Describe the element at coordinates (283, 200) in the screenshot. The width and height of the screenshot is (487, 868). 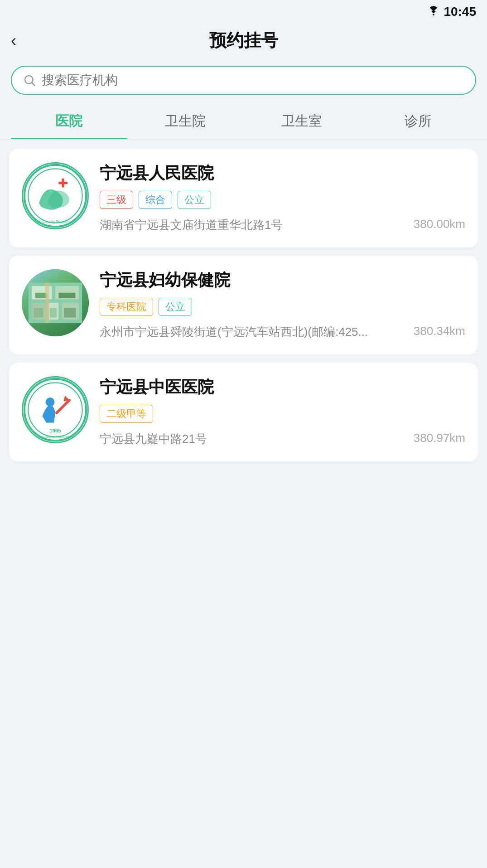
I see `hospital-badges-1: 三级 综合 公立` at that location.